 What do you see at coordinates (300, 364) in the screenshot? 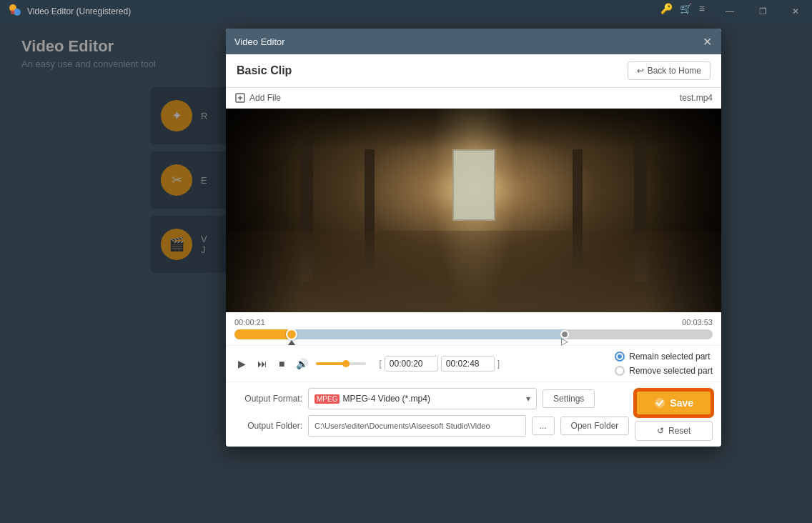
I see `playback-controls: ▶ ⏭ ■ 🔊` at bounding box center [300, 364].